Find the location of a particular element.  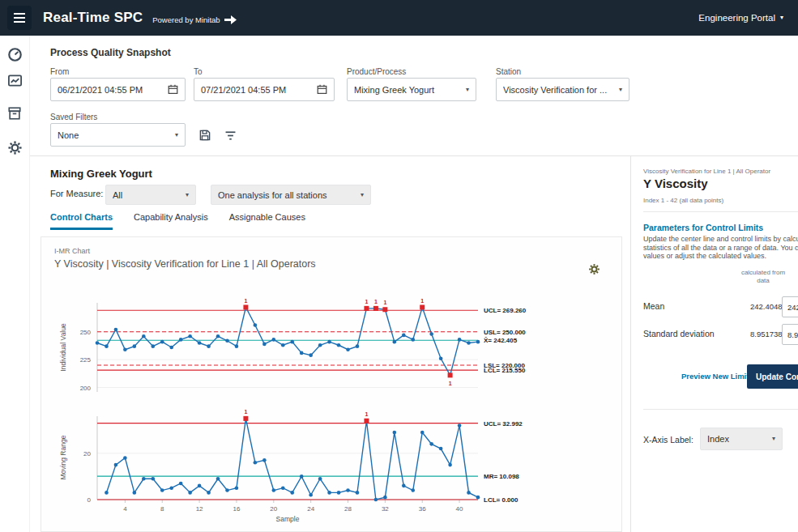

product-select: Mixing Greek Yogurt ▾ is located at coordinates (412, 89).